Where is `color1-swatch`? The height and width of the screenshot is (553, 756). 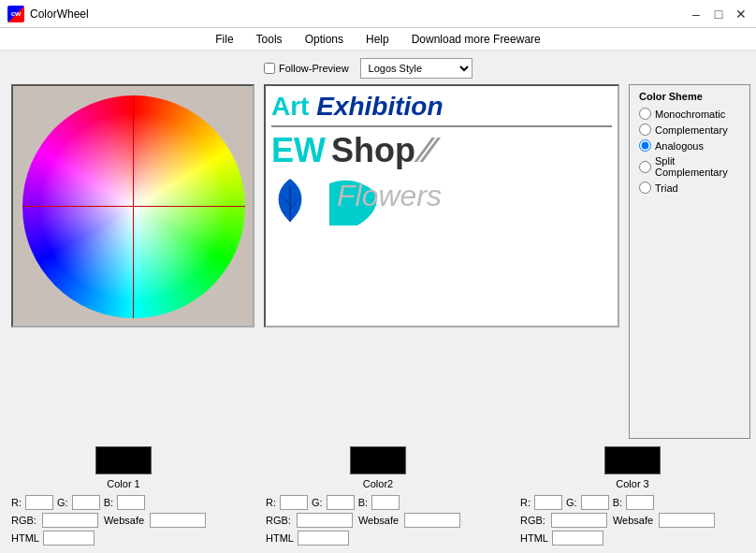 color1-swatch is located at coordinates (124, 460).